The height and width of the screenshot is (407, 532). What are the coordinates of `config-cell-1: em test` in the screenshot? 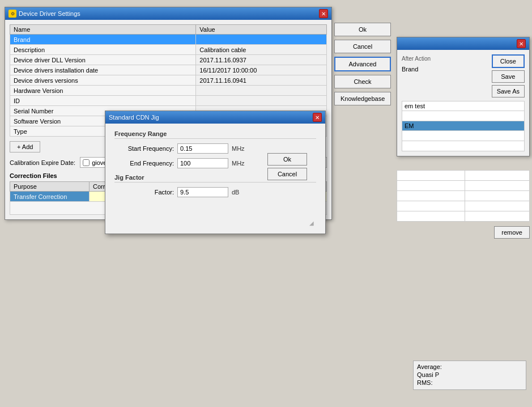 It's located at (463, 107).